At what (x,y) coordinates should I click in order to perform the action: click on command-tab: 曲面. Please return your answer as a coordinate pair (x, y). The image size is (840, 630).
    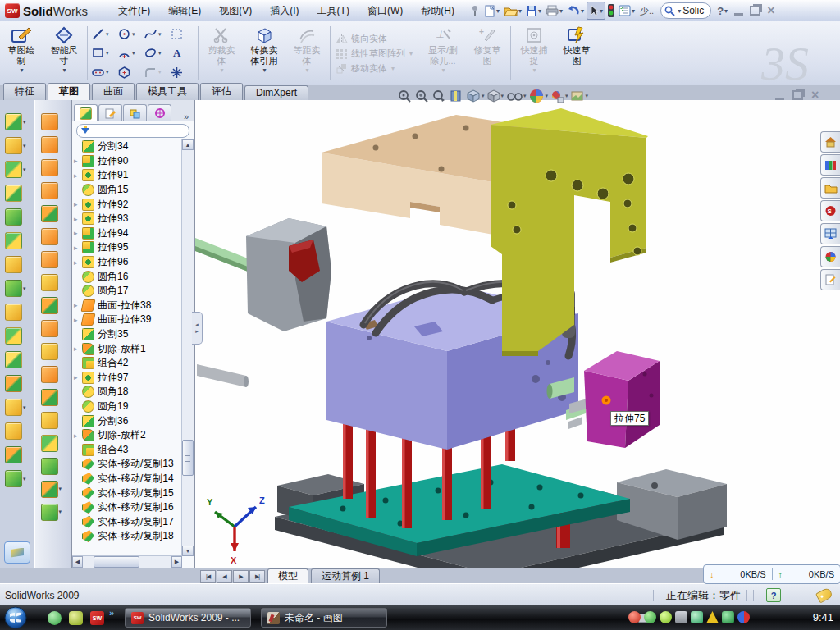
    Looking at the image, I should click on (113, 92).